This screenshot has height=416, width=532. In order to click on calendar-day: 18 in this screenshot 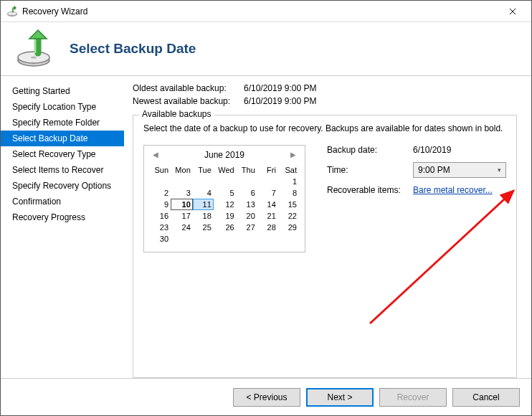, I will do `click(204, 216)`.